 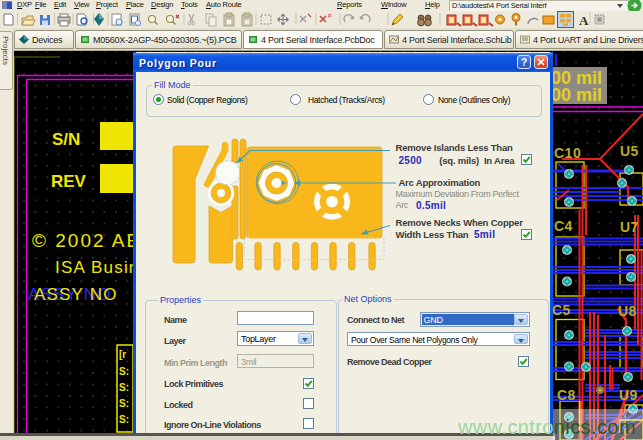 I want to click on svg-text: ISA Busin, so click(x=98, y=268).